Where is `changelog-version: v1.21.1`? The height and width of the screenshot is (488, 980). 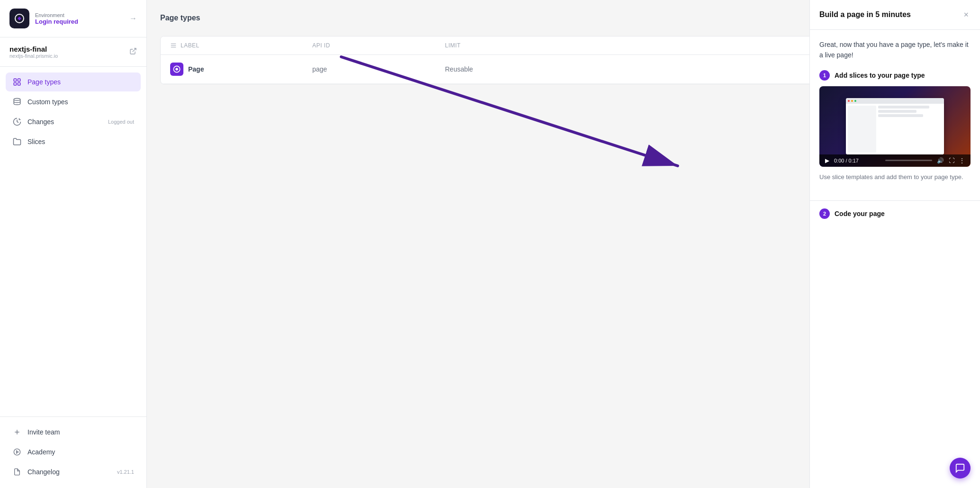 changelog-version: v1.21.1 is located at coordinates (126, 472).